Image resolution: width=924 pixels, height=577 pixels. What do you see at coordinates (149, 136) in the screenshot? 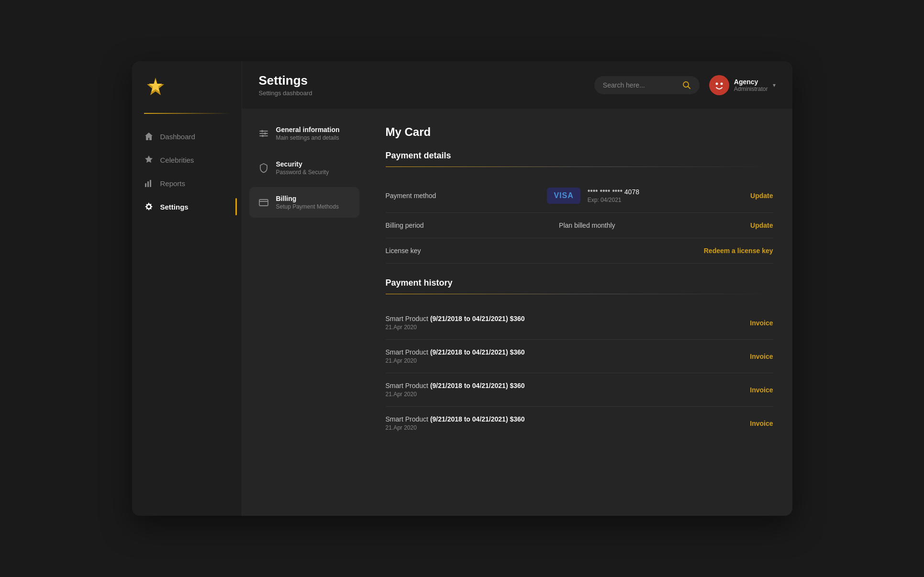
I see `home-icon` at bounding box center [149, 136].